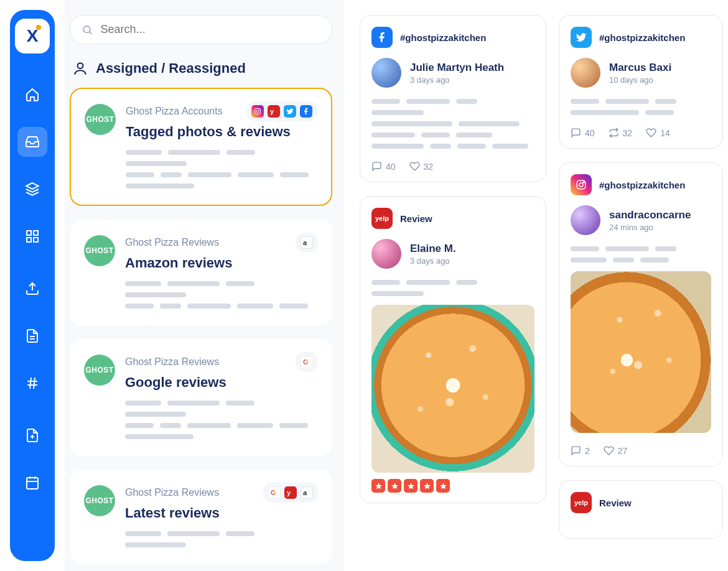 This screenshot has width=728, height=571. I want to click on platform-badges: y, so click(282, 111).